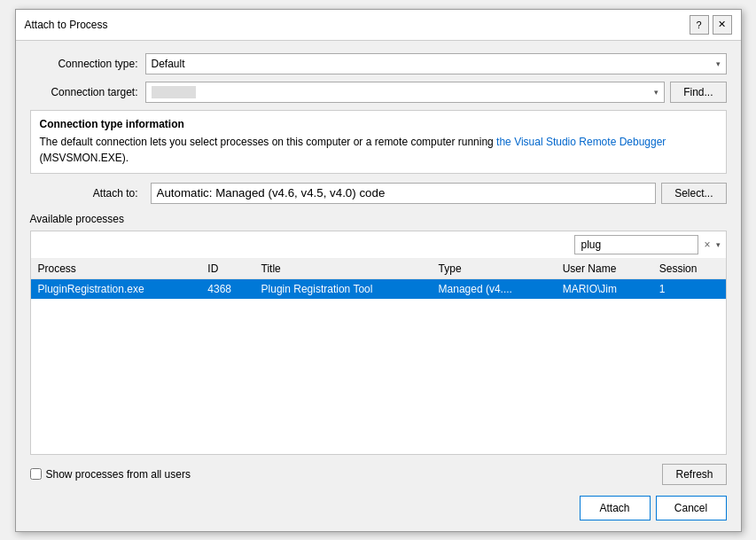 The image size is (756, 540). Describe the element at coordinates (404, 193) in the screenshot. I see `attach-to-input` at that location.